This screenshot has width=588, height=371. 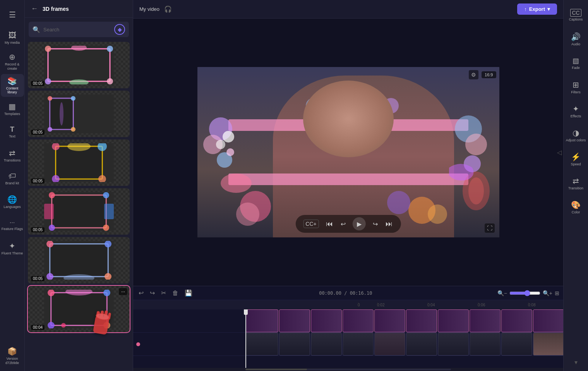 What do you see at coordinates (576, 87) in the screenshot?
I see `right-filters: ⊞ Filters` at bounding box center [576, 87].